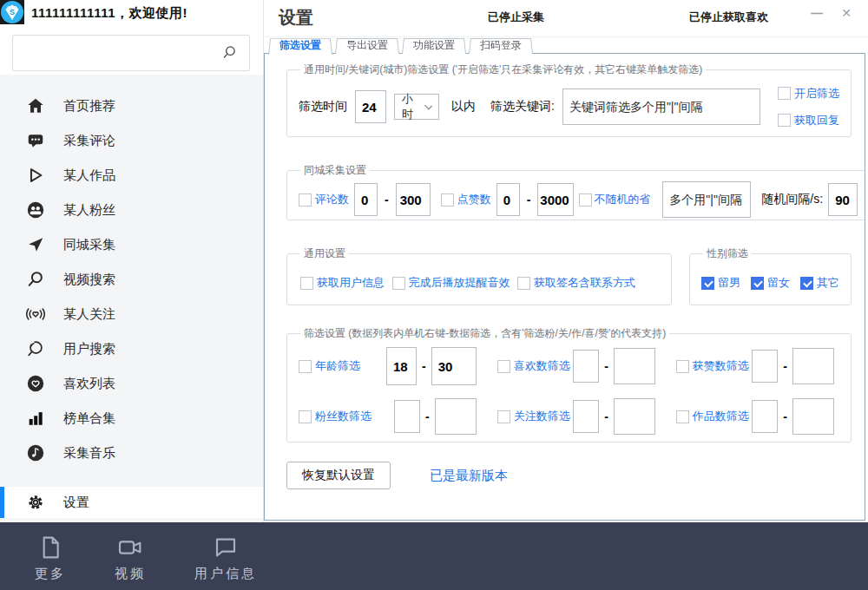 The image size is (868, 590). Describe the element at coordinates (501, 45) in the screenshot. I see `tab-qr-login: 扫码登录` at that location.